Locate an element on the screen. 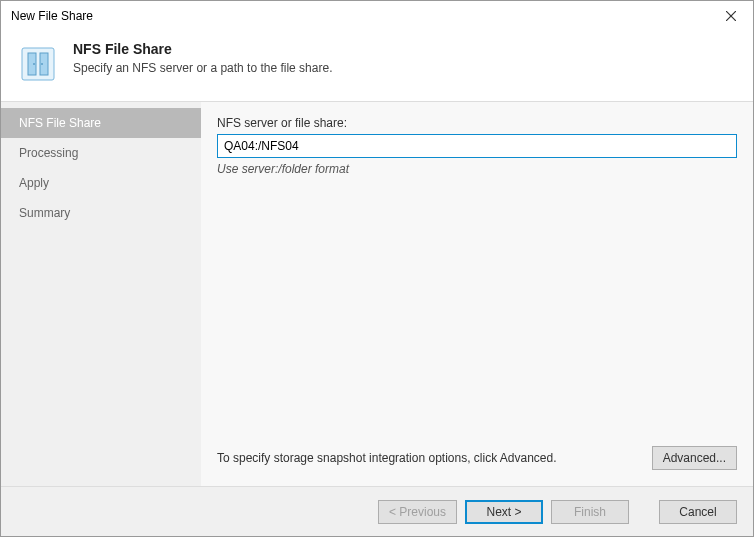  server-input is located at coordinates (477, 146).